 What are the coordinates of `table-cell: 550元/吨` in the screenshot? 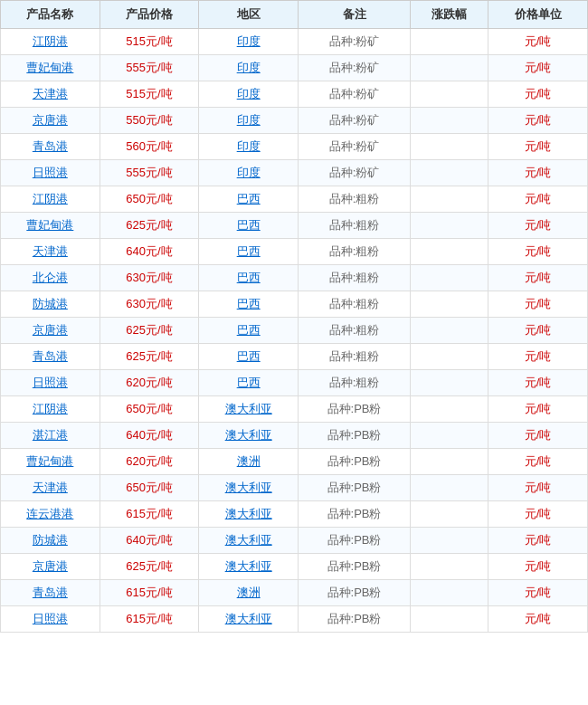 It's located at (149, 121).